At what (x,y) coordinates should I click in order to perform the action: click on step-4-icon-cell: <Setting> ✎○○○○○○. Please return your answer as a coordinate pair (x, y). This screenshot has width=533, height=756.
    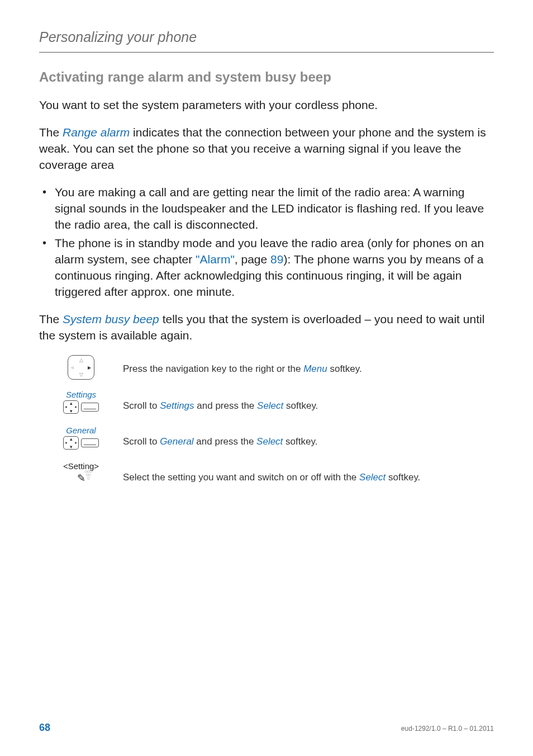
    Looking at the image, I should click on (81, 473).